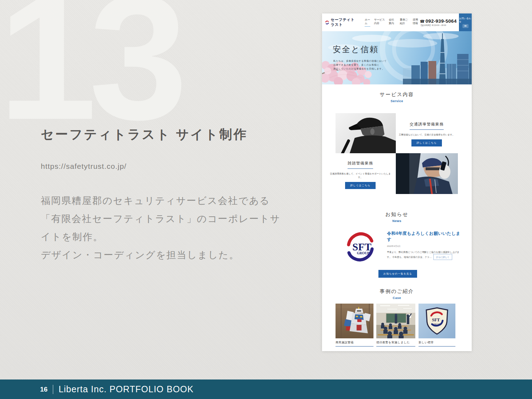 The height and width of the screenshot is (399, 532). Describe the element at coordinates (427, 135) in the screenshot. I see `service-item-1-description: 工事現場などにおいて、交通の安全確保を行います。` at that location.